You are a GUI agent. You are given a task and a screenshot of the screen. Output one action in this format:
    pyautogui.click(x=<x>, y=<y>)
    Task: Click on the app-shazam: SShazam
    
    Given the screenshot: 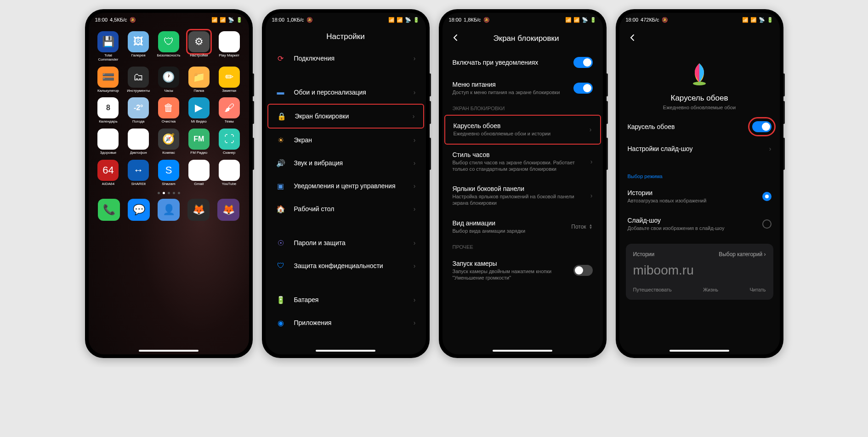 What is the action you would take?
    pyautogui.click(x=169, y=173)
    